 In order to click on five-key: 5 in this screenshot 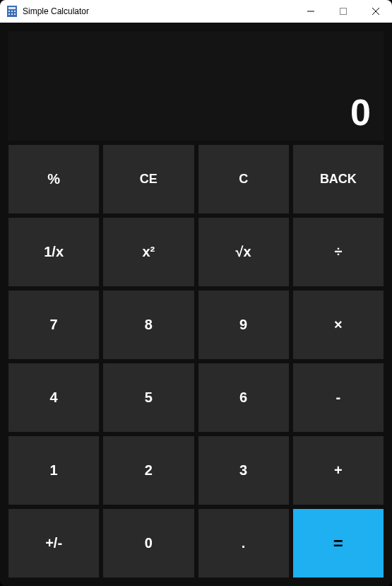, I will do `click(148, 397)`.